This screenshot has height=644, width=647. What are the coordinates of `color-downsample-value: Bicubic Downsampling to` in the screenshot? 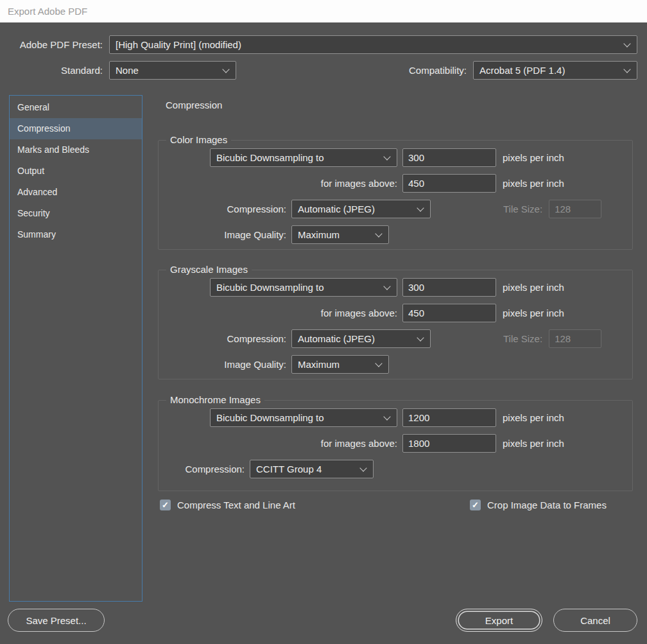 It's located at (270, 158).